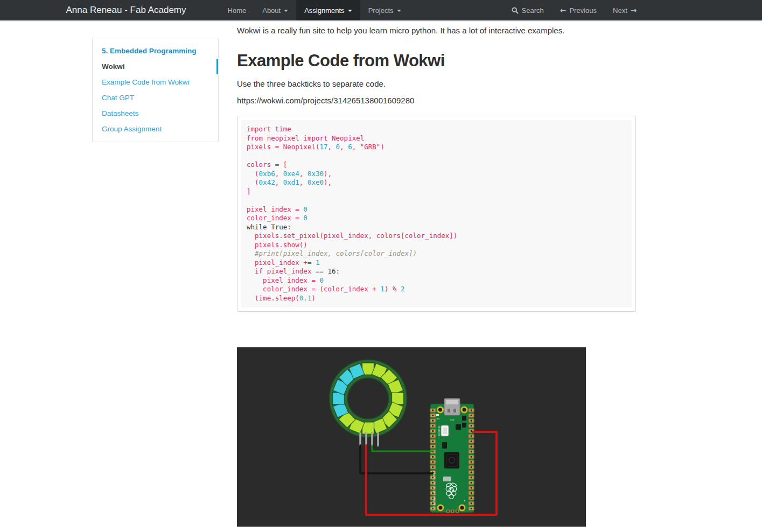  What do you see at coordinates (439, 431) in the screenshot?
I see `bootsel-label: BOOTSEL` at bounding box center [439, 431].